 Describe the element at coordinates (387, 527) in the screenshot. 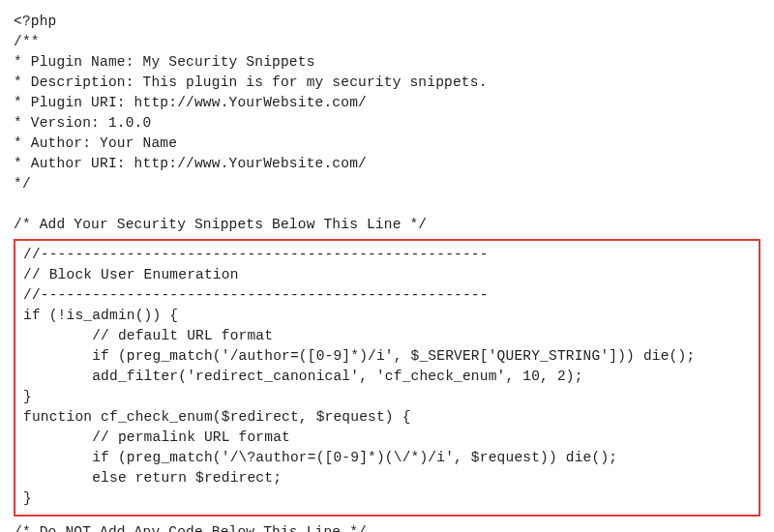

I see `code-footer: /* Do NOT Add Any Code Below This Line *…` at that location.